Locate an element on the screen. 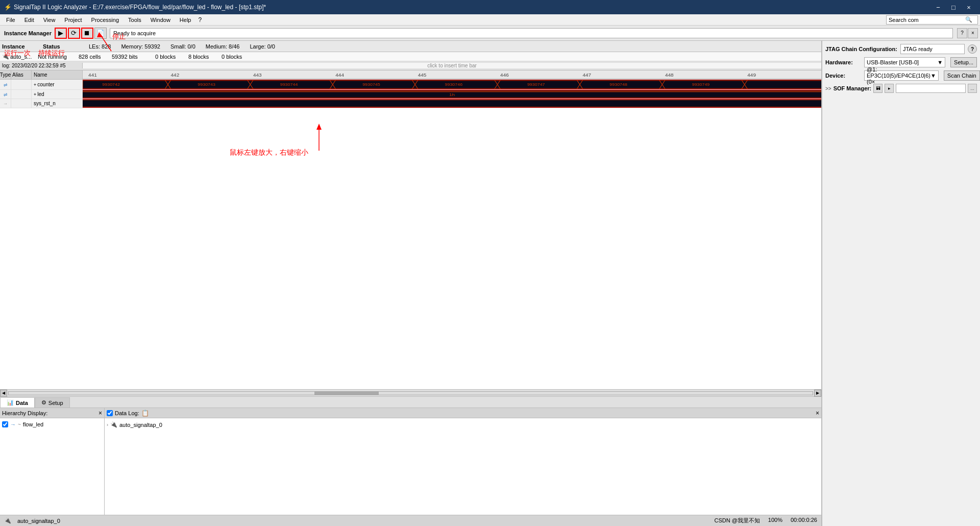 This screenshot has height=526, width=980. svg-text: 445 is located at coordinates (423, 76).